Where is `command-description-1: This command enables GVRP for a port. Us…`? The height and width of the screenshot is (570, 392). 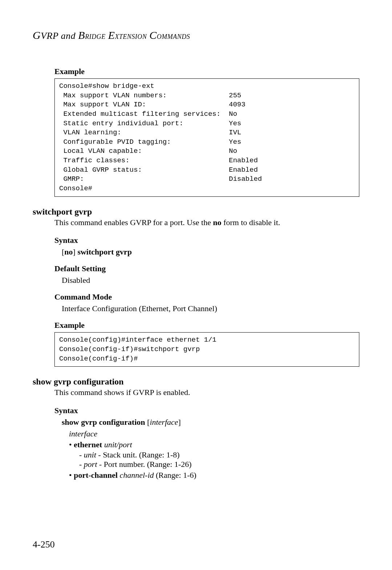
command-description-1: This command enables GVRP for a port. Us… is located at coordinates (207, 223).